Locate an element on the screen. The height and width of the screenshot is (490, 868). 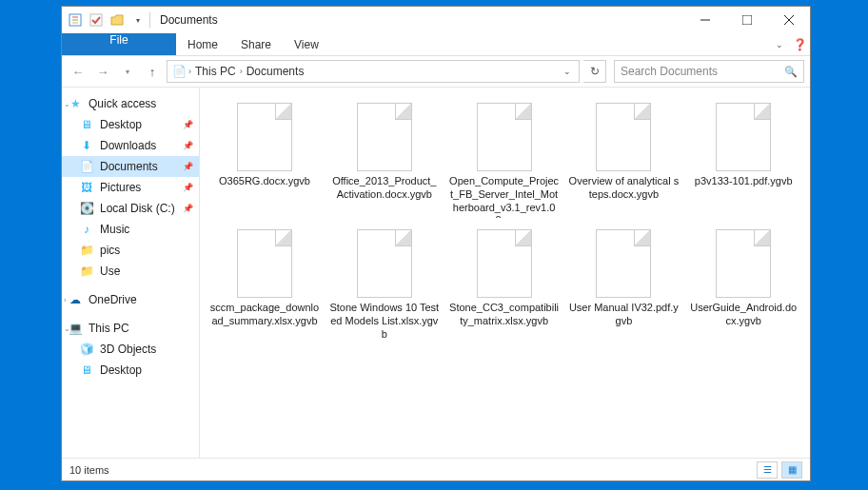
sidebar-item-pics: 📁pics is located at coordinates (130, 250).